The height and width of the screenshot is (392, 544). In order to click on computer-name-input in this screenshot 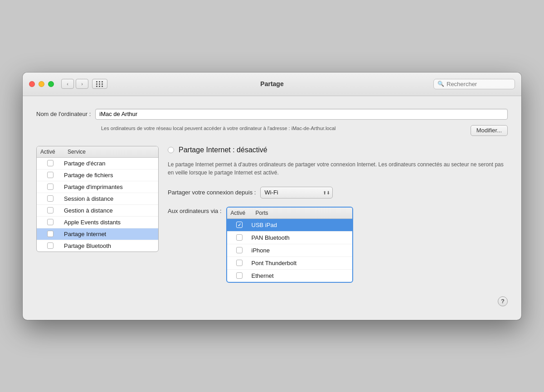, I will do `click(301, 114)`.